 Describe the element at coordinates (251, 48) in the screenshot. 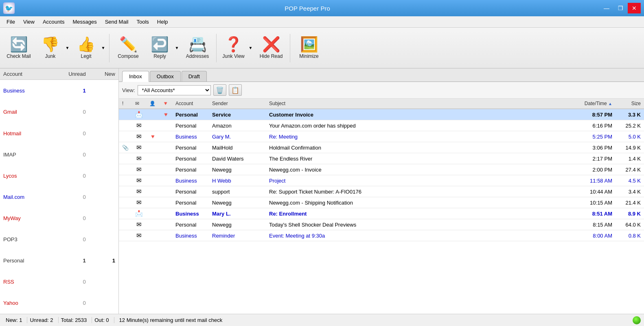

I see `junk-view-dropdown-arrow: ▼` at that location.